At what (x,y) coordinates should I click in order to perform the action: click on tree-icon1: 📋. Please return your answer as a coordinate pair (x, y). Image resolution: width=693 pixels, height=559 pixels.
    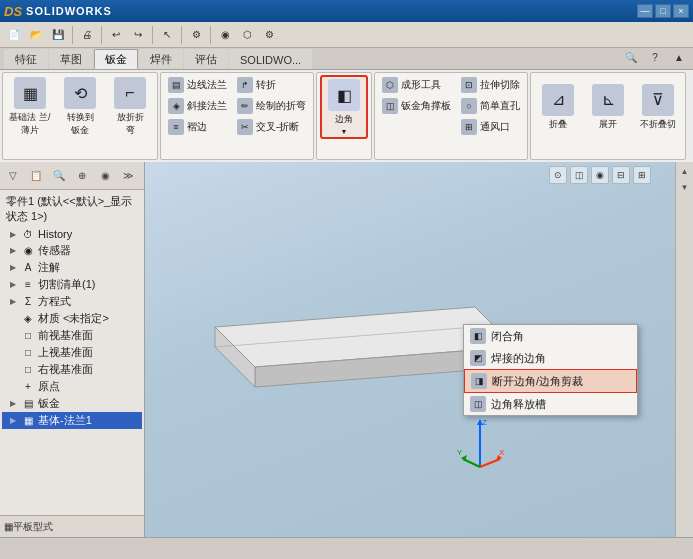
    Looking at the image, I should click on (36, 176).